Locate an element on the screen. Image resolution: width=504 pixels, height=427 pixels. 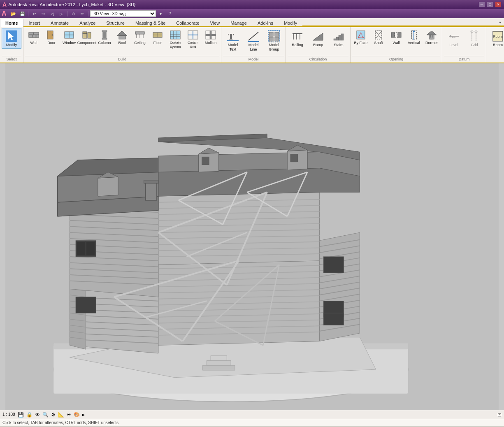
tab-manage: Manage is located at coordinates (239, 23).